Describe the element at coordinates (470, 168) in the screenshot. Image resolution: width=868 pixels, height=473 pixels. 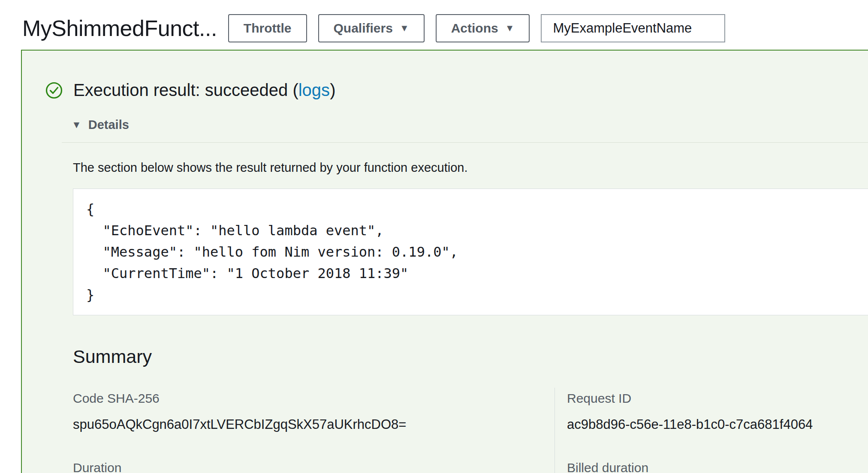
I see `result-description: The section below shows the result retur…` at that location.